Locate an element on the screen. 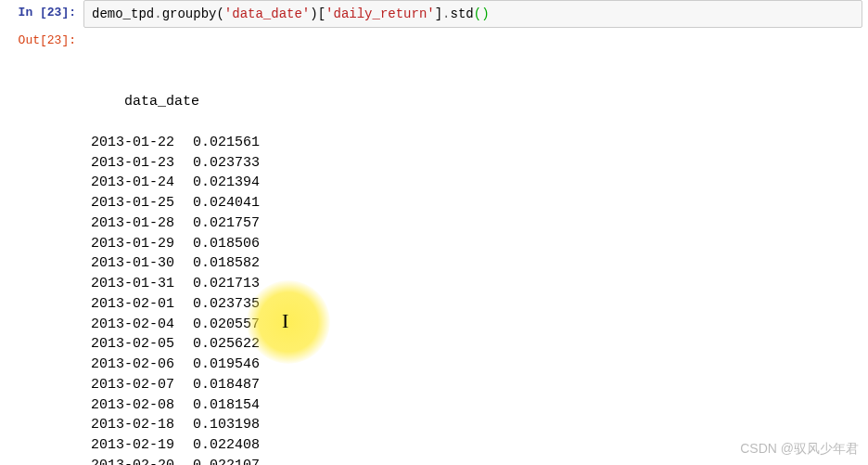 The image size is (868, 465). output-prompt: Out[23]: is located at coordinates (42, 37).